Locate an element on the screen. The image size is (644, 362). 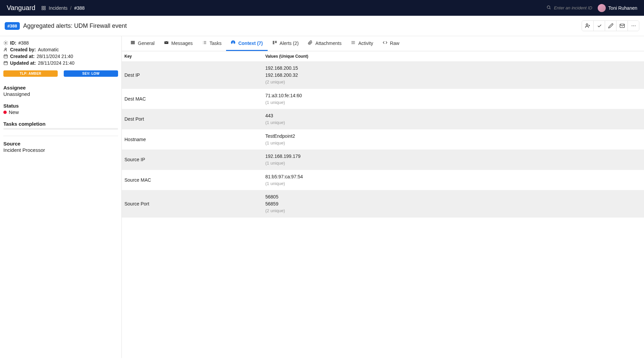
edit-button is located at coordinates (610, 26).